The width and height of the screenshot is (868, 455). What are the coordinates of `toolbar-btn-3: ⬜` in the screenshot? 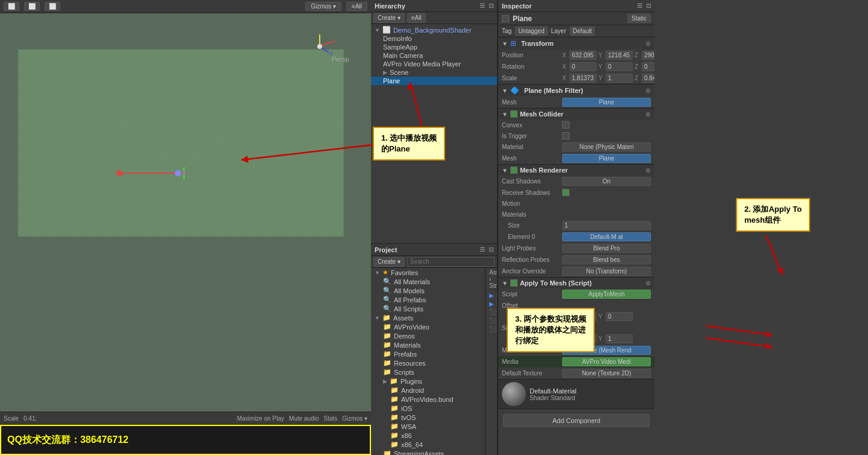 It's located at (52, 6).